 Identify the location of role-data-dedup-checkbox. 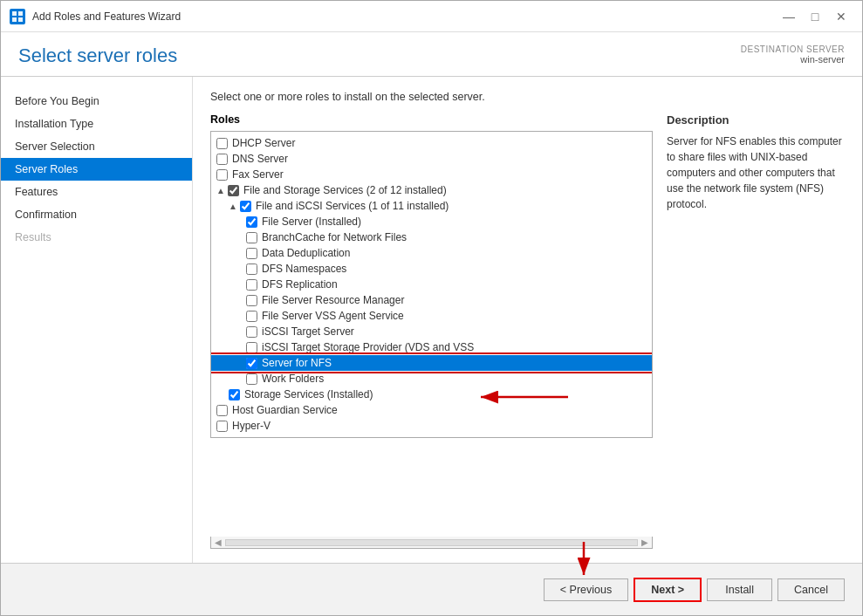
(251, 253).